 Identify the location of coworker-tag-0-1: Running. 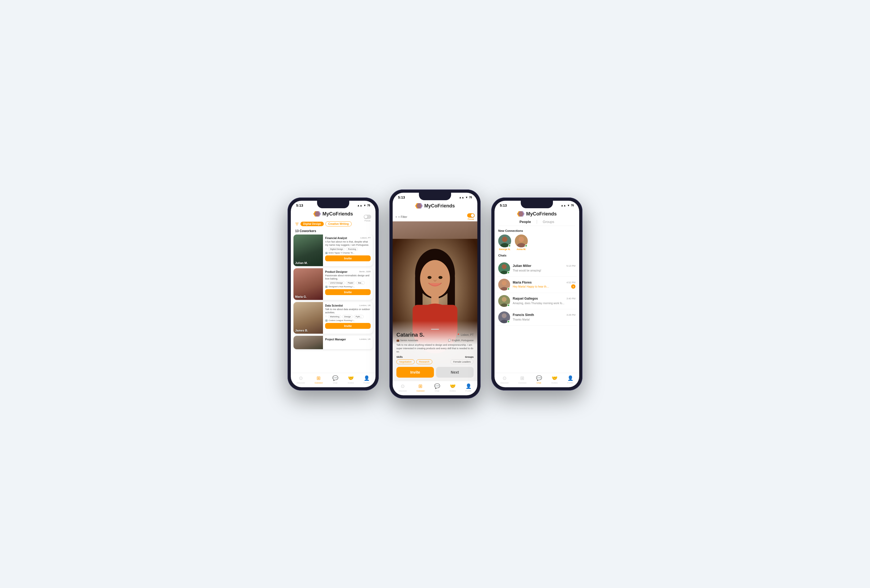
(352, 249).